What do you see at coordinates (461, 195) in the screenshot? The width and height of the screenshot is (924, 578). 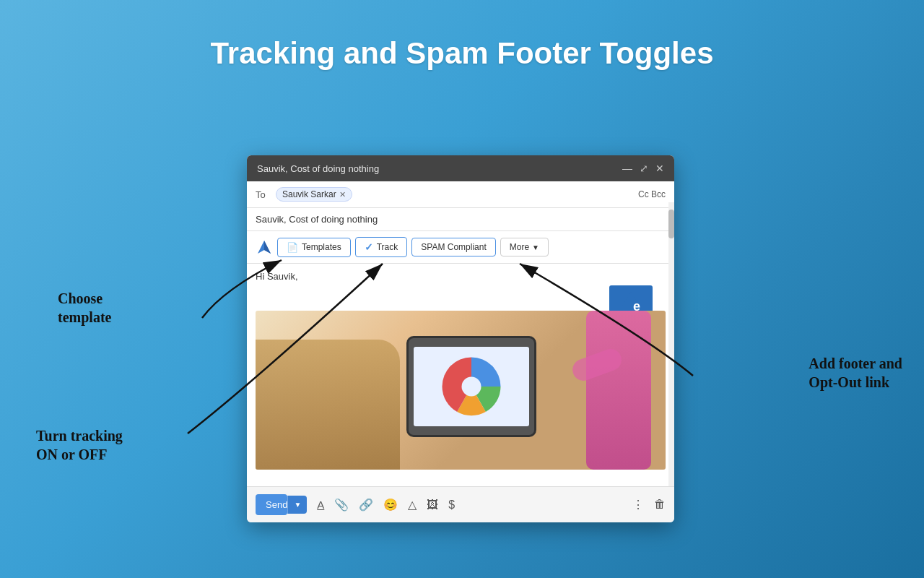 I see `to-row: To Sauvik Sarkar ✕ Cc Bcc` at bounding box center [461, 195].